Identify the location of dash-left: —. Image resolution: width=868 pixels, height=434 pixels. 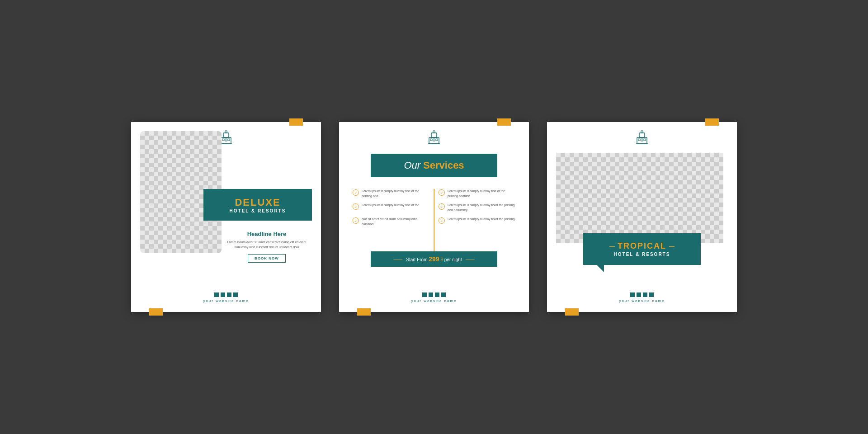
(612, 246).